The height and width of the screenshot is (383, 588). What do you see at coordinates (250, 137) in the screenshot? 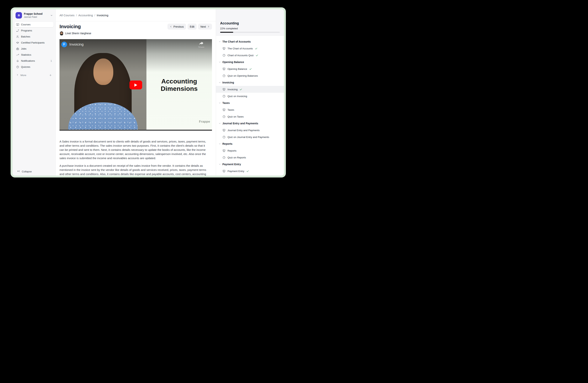
I see `outline-quiz-quiz-on-journal-entry-and-payments: Quiz on Journal Entry and Payments` at bounding box center [250, 137].